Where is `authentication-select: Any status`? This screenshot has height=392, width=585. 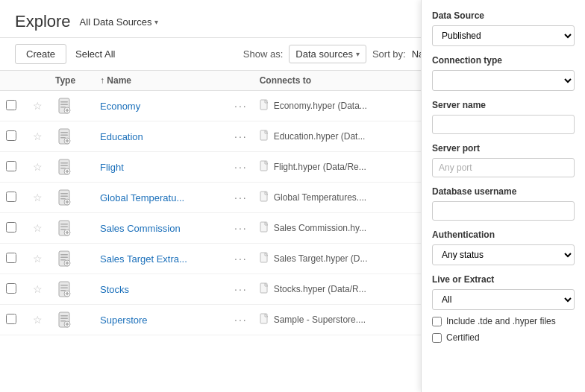 authentication-select: Any status is located at coordinates (503, 255).